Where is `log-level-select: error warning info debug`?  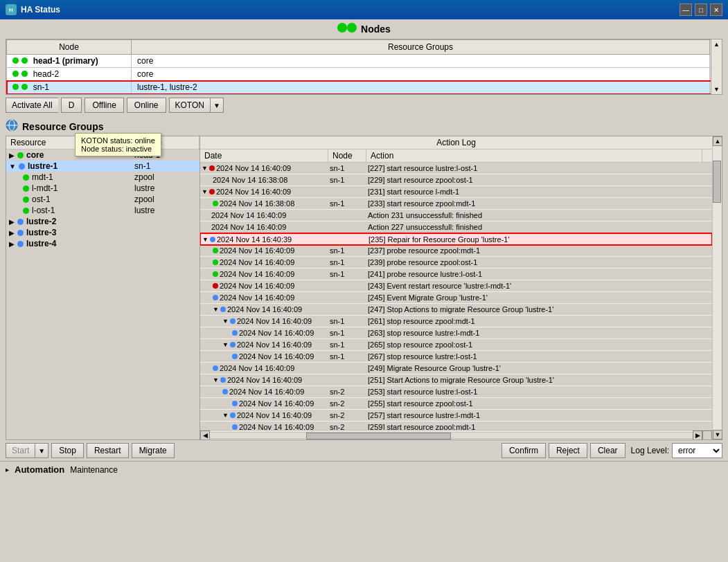 log-level-select: error warning info debug is located at coordinates (697, 451).